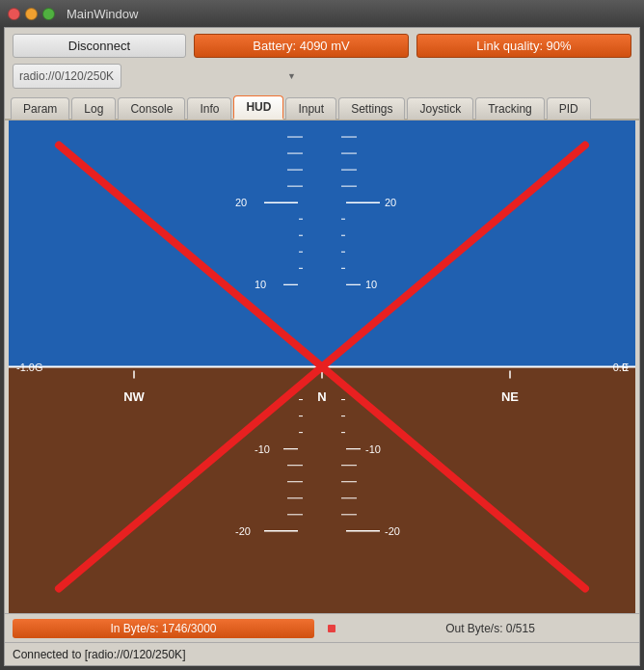  What do you see at coordinates (510, 108) in the screenshot?
I see `tab-tracking: Tracking` at bounding box center [510, 108].